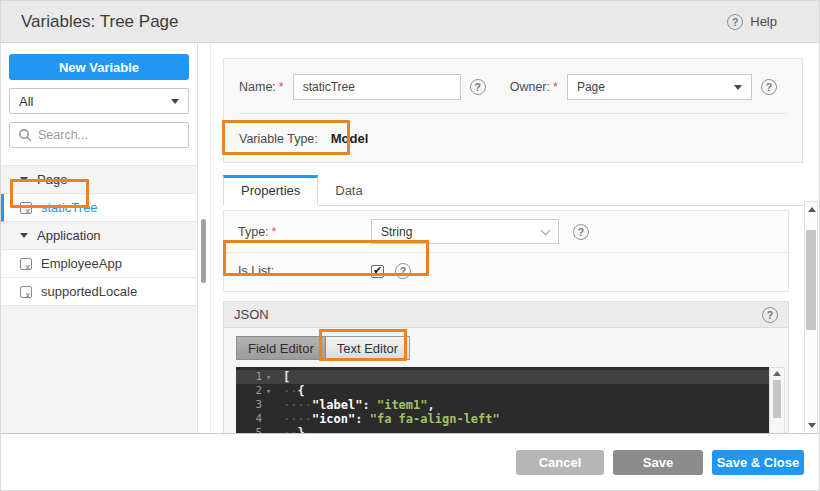 Image resolution: width=820 pixels, height=491 pixels. Describe the element at coordinates (89, 292) in the screenshot. I see `tree-item-label: supportedLocale` at that location.